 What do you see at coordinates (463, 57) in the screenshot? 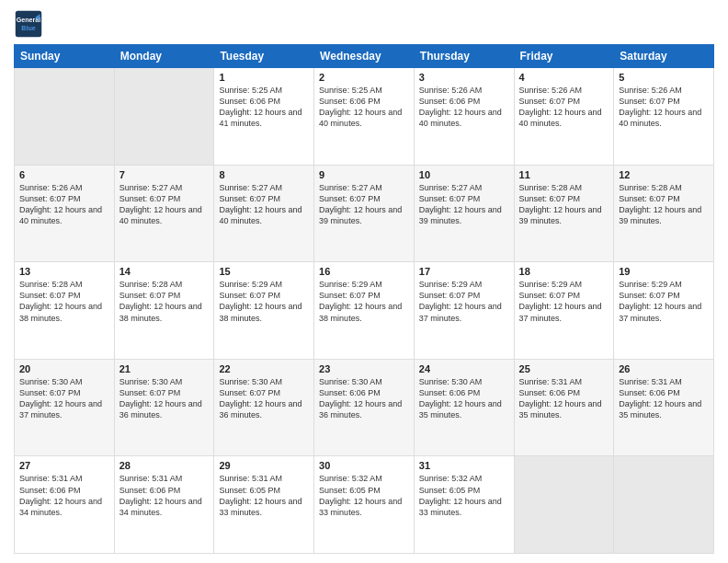
I see `calendar-day-header: Thursday` at bounding box center [463, 57].